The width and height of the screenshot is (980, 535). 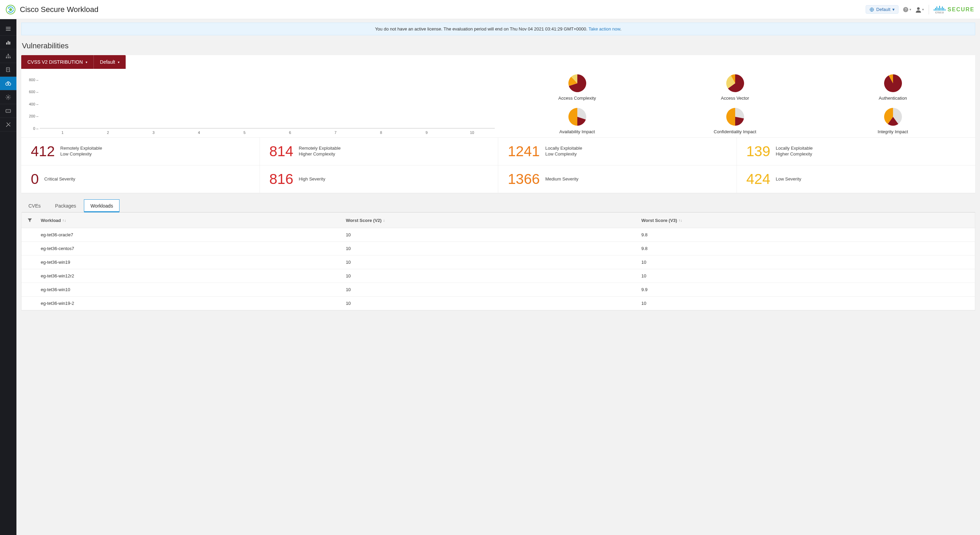 I want to click on mini-pie: Authentication, so click(x=892, y=88).